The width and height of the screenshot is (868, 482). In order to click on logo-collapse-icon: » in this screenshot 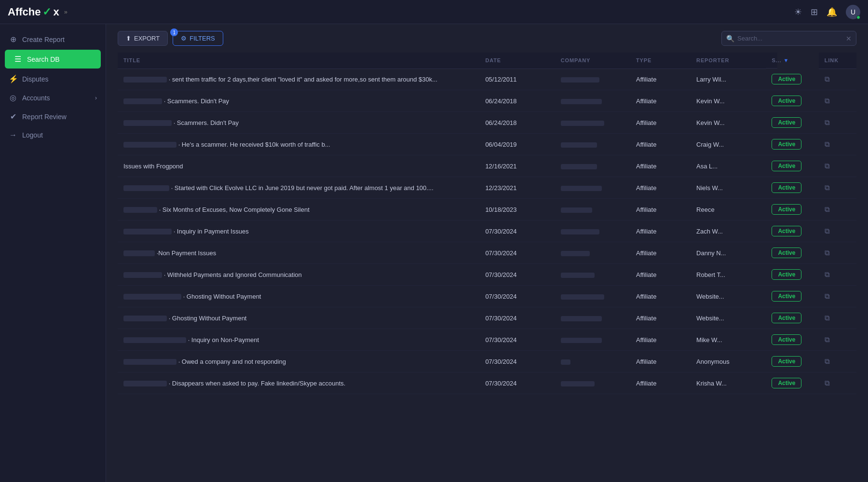, I will do `click(66, 12)`.